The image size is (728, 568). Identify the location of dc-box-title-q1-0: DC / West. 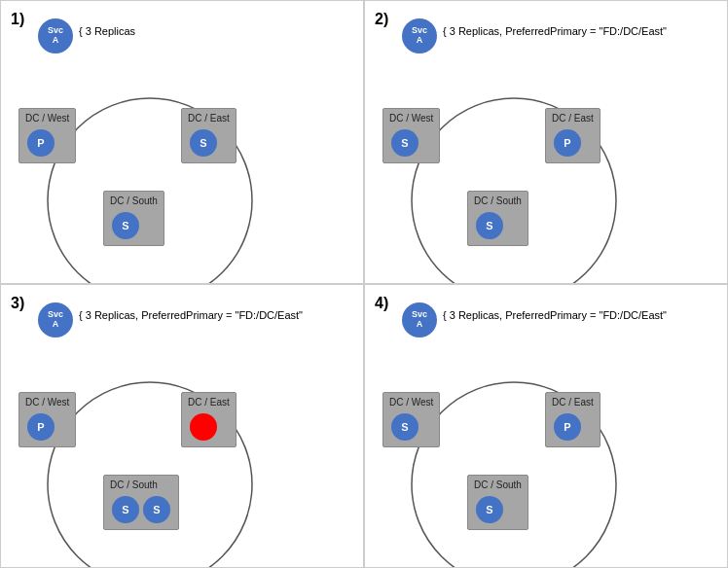
(47, 119).